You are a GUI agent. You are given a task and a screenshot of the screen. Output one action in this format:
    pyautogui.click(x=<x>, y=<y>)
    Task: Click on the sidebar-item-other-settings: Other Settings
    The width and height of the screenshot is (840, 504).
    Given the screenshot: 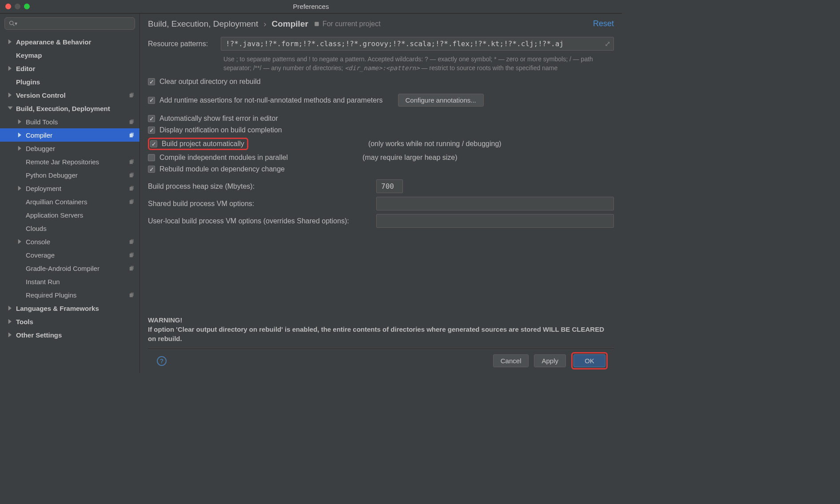 What is the action you would take?
    pyautogui.click(x=70, y=335)
    